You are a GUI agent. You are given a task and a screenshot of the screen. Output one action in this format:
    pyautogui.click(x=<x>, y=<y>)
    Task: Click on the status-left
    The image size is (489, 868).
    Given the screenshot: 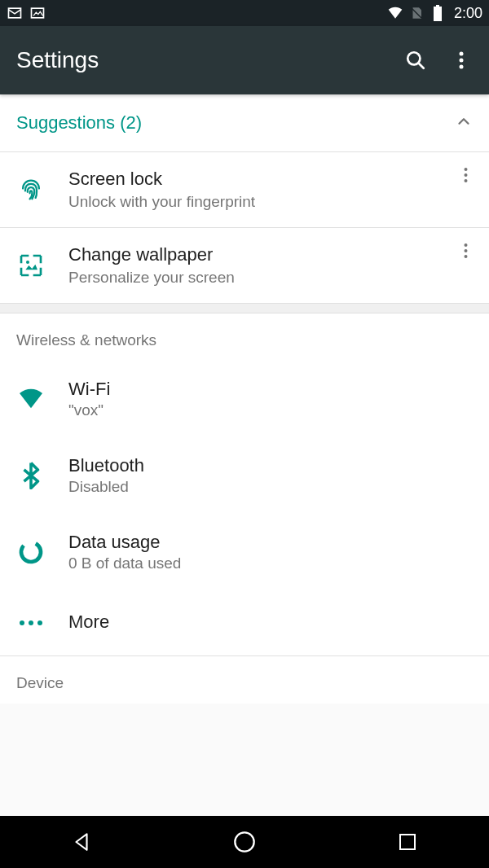 What is the action you would take?
    pyautogui.click(x=26, y=13)
    